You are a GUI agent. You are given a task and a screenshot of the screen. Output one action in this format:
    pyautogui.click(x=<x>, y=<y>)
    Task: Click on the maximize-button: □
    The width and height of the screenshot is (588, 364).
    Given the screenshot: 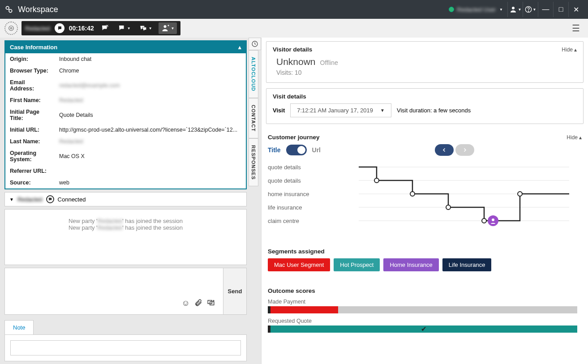 What is the action you would take?
    pyautogui.click(x=561, y=9)
    